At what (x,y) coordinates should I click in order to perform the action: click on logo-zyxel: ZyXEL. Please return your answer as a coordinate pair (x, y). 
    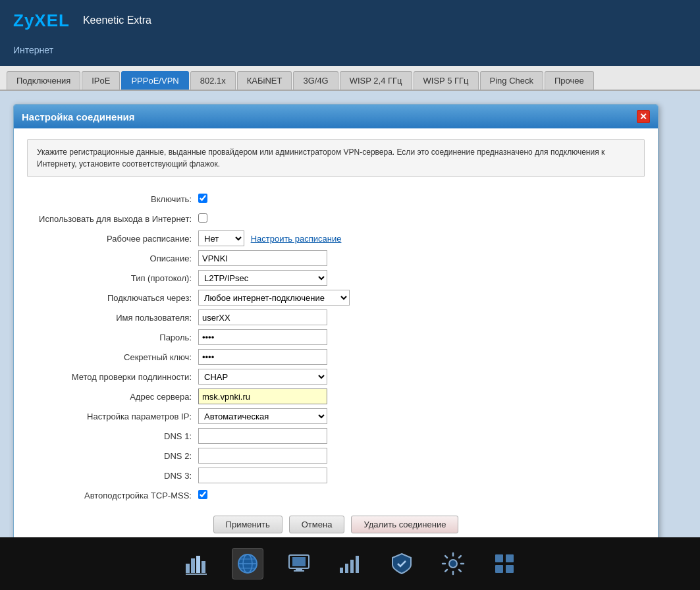
    Looking at the image, I should click on (41, 21).